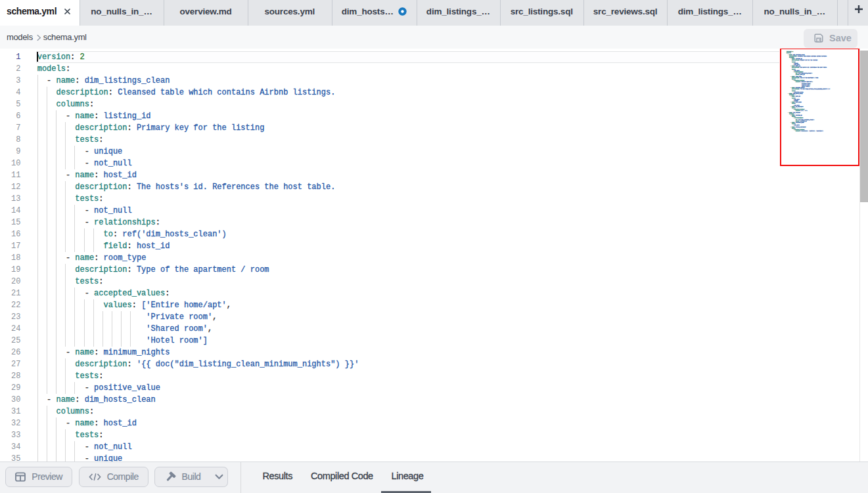  I want to click on svg-text: 'Private room',, so click(799, 84).